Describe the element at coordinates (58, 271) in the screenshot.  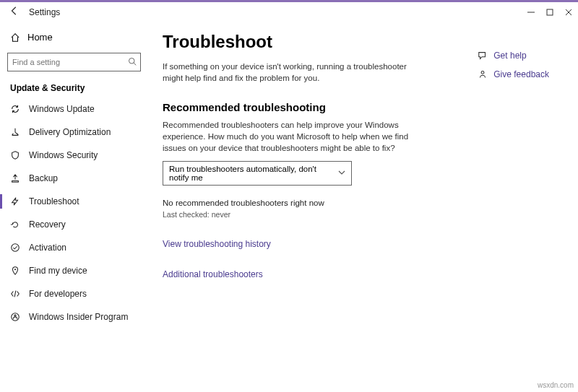
I see `sidebar-item-label: Find my device` at that location.